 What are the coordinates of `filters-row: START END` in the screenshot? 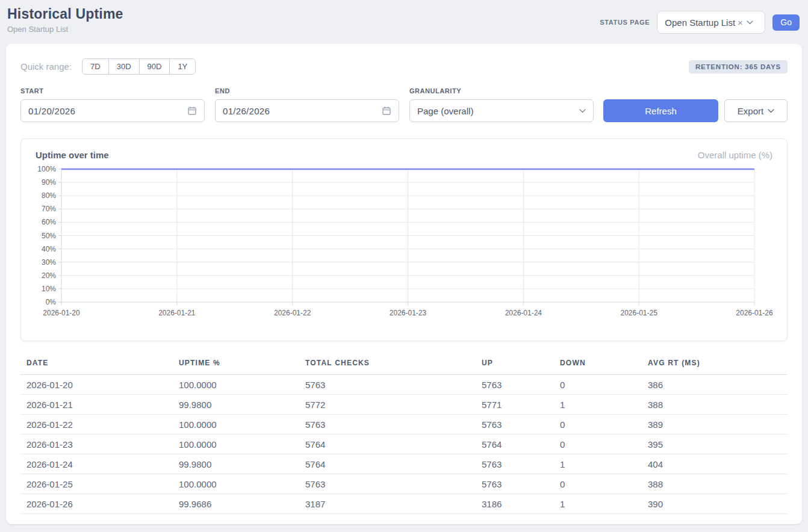 It's located at (404, 105).